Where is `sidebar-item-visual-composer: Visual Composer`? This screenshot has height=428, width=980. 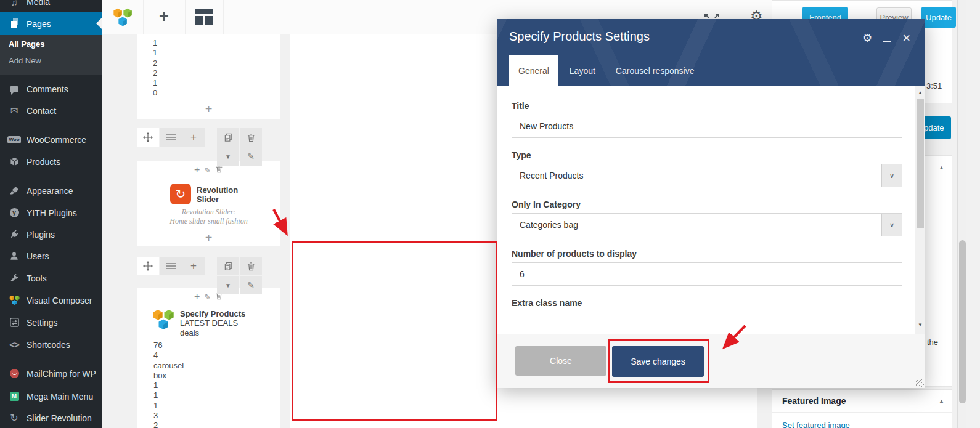
sidebar-item-visual-composer: Visual Composer is located at coordinates (51, 301).